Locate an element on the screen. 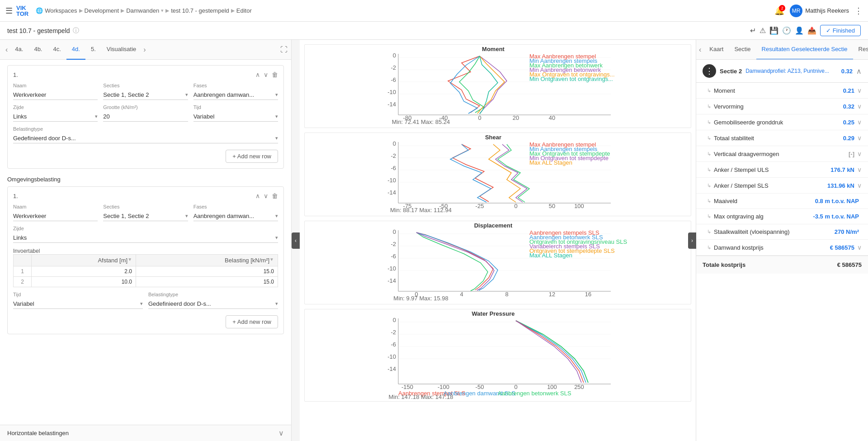 The height and width of the screenshot is (441, 868). svg-text: Min: 88.17 Max: 112.94 is located at coordinates (421, 210).